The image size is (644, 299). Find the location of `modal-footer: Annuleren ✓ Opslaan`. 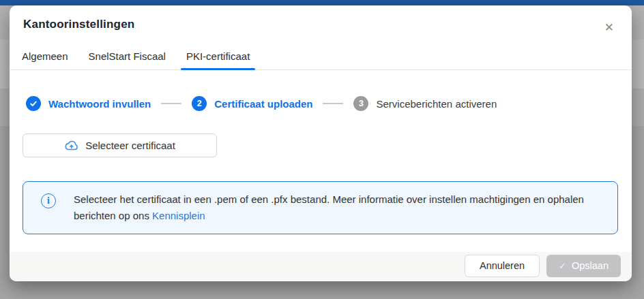

modal-footer: Annuleren ✓ Opslaan is located at coordinates (321, 267).